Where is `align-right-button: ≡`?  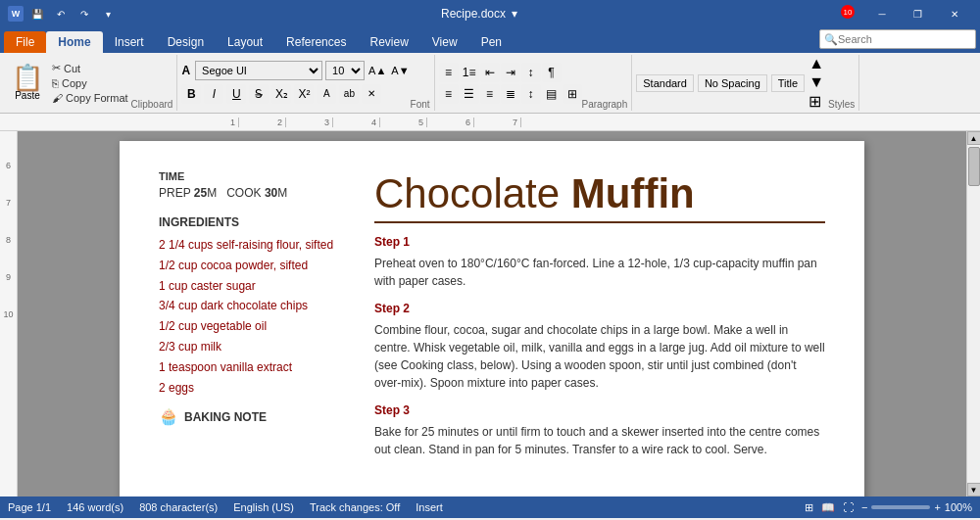 align-right-button: ≡ is located at coordinates (490, 94).